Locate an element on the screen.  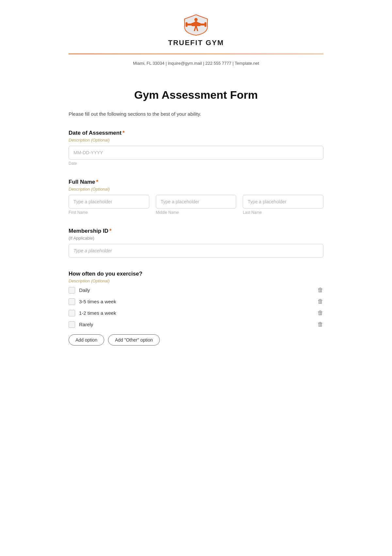
section-label-fullname: Full Name* is located at coordinates (196, 182).